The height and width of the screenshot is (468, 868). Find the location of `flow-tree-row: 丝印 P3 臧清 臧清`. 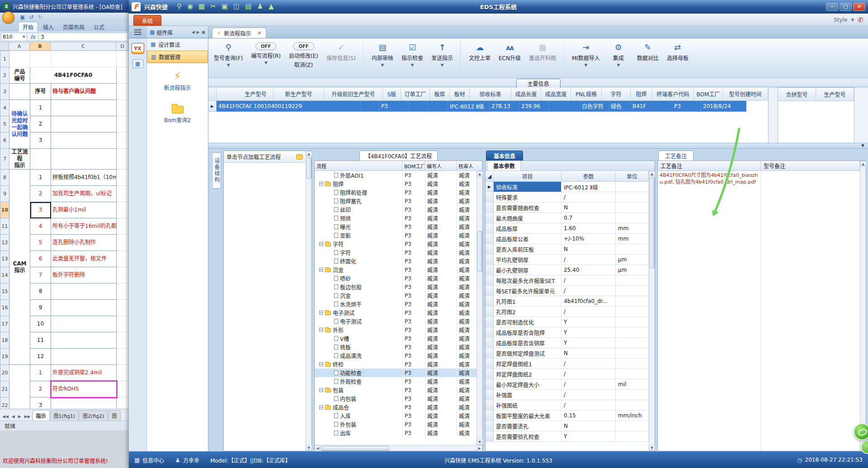

flow-tree-row: 丝印 P3 臧清 臧清 is located at coordinates (396, 210).